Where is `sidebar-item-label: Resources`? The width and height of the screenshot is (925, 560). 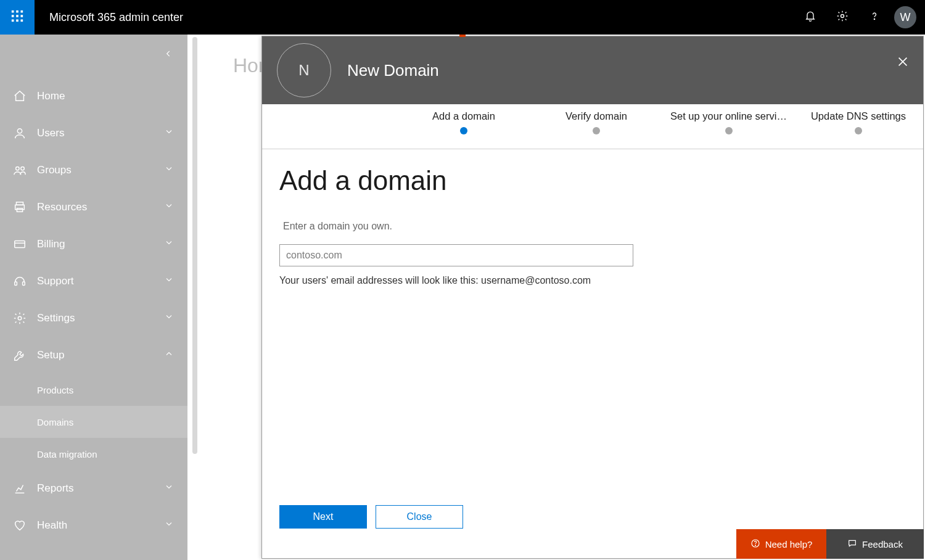
sidebar-item-label: Resources is located at coordinates (62, 207).